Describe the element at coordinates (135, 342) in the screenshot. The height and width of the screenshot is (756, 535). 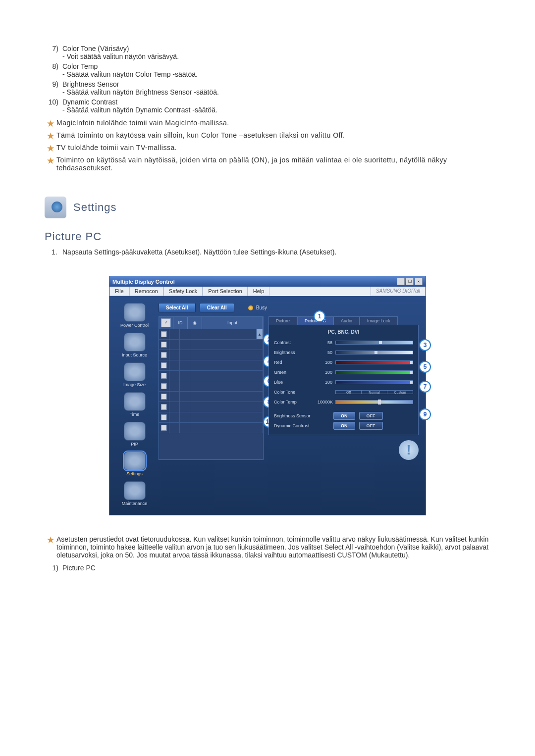
I see `input-source-icon` at that location.